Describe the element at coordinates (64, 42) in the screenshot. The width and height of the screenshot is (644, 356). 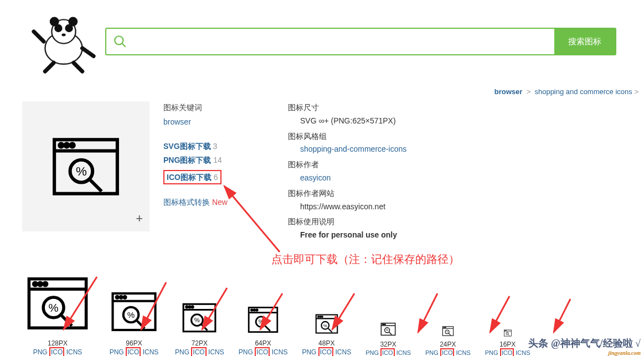
I see `logo-panda` at that location.